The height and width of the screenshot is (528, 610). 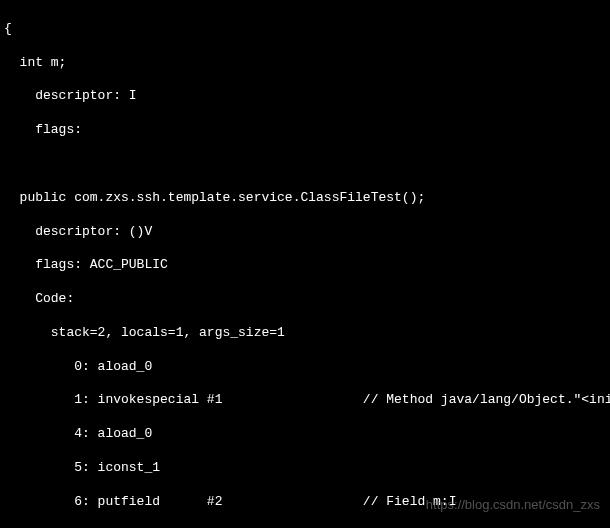 I want to click on code-line: descriptor: ()V, so click(x=307, y=232).